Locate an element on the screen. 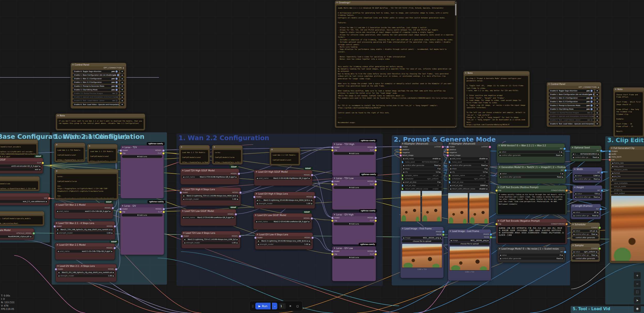 The image size is (644, 313). queue-count-steppers: ⌃⌄ is located at coordinates (284, 306).